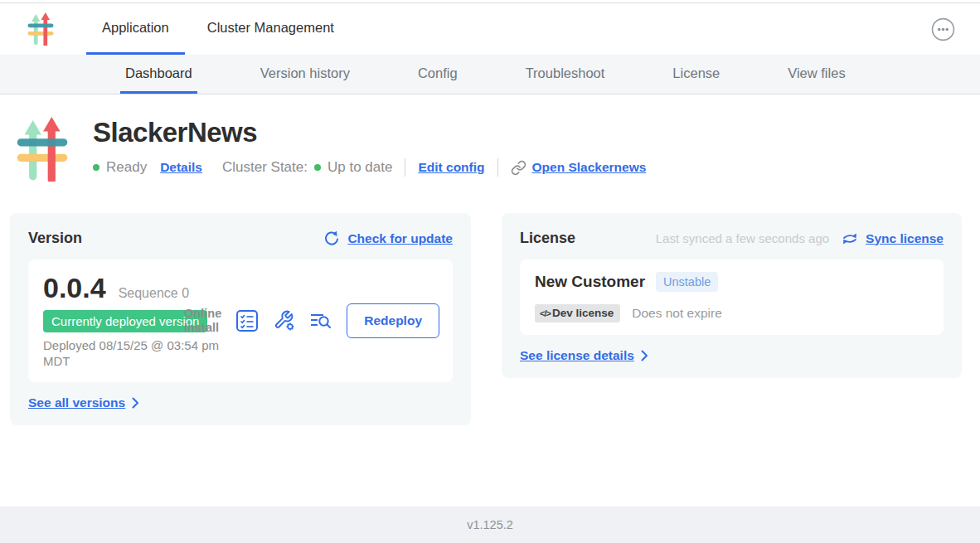 This screenshot has width=980, height=543. Describe the element at coordinates (154, 293) in the screenshot. I see `sequence-label: Sequence 0` at that location.